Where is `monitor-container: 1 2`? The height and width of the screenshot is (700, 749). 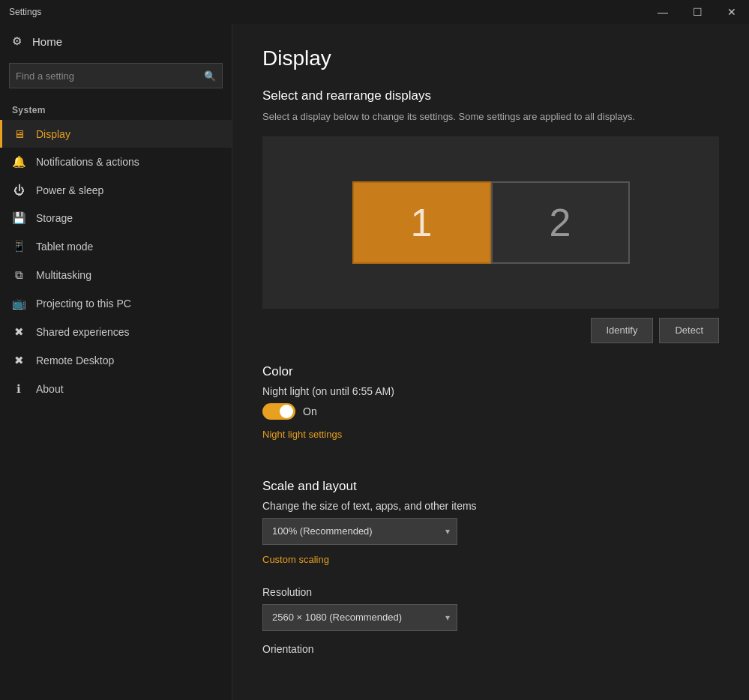
monitor-container: 1 2 is located at coordinates (491, 223).